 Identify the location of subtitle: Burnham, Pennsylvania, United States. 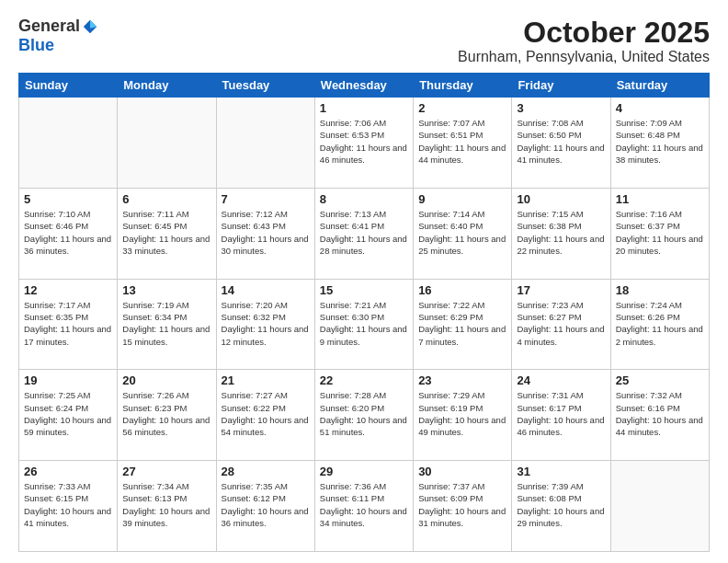
(584, 57).